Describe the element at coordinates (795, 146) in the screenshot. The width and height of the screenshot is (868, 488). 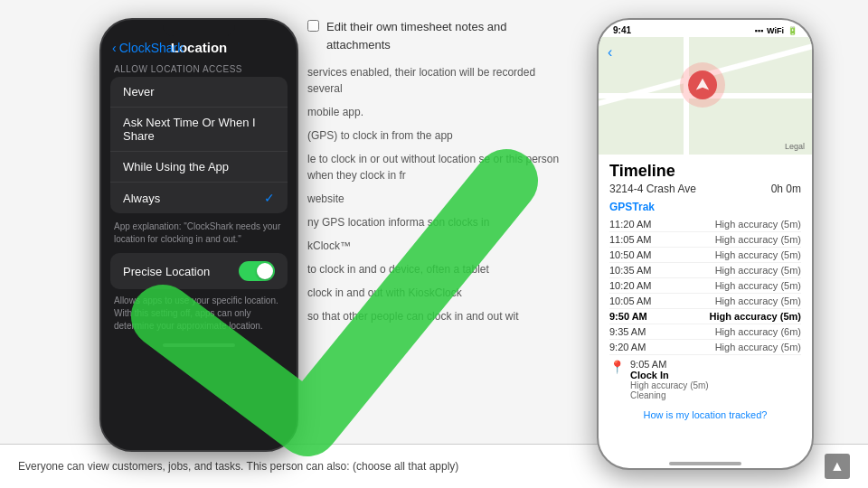
I see `map-legal-label: Legal` at that location.